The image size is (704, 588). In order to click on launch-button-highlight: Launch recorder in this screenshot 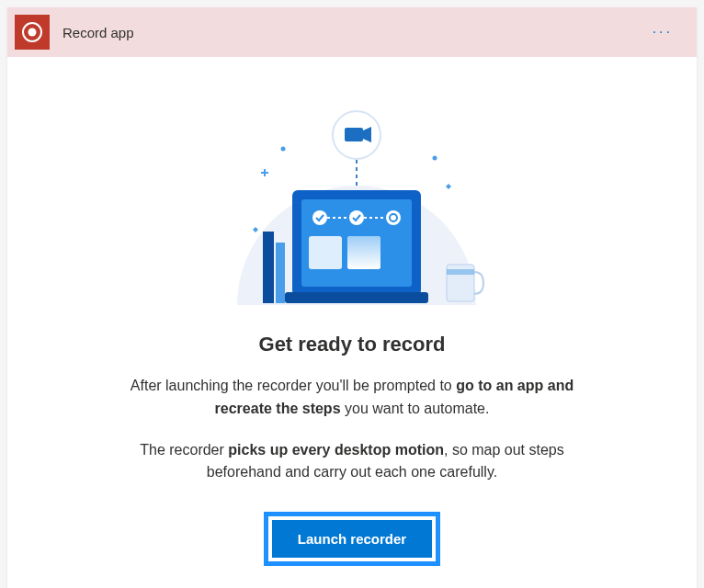, I will do `click(352, 538)`.